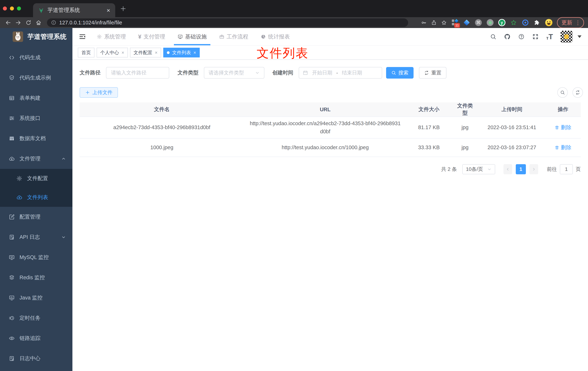 Image resolution: width=588 pixels, height=371 pixels. What do you see at coordinates (234, 73) in the screenshot?
I see `file-type-select: 请选择文件类型` at bounding box center [234, 73].